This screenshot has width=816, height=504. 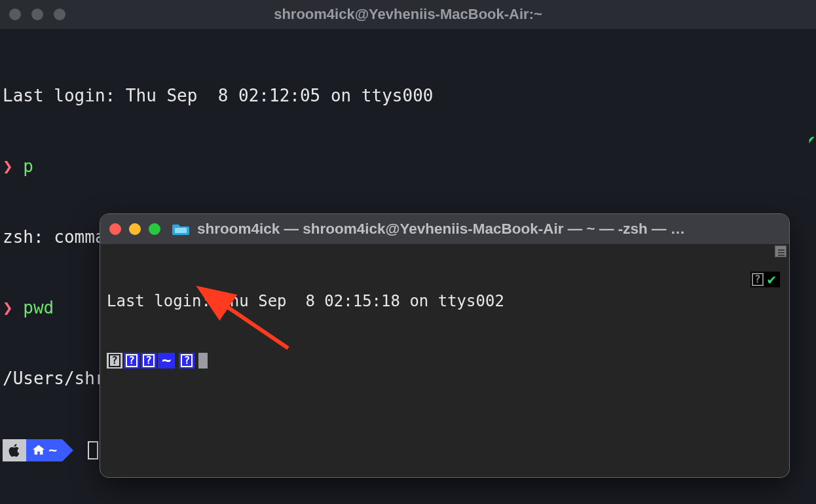 What do you see at coordinates (115, 361) in the screenshot?
I see `broken-segment-os: ?` at bounding box center [115, 361].